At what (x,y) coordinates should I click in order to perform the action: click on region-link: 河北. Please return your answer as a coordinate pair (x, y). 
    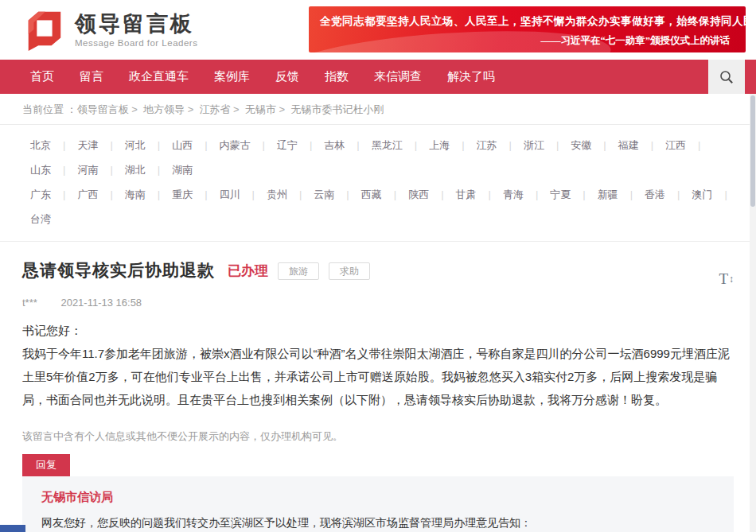
    Looking at the image, I should click on (142, 145).